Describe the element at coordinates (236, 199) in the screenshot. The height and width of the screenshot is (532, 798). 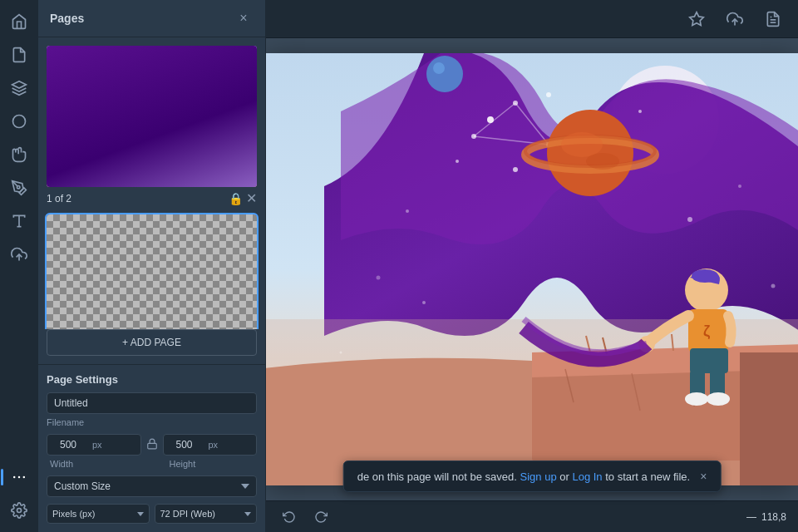
I see `page-1-lock-icon: 🔒` at that location.